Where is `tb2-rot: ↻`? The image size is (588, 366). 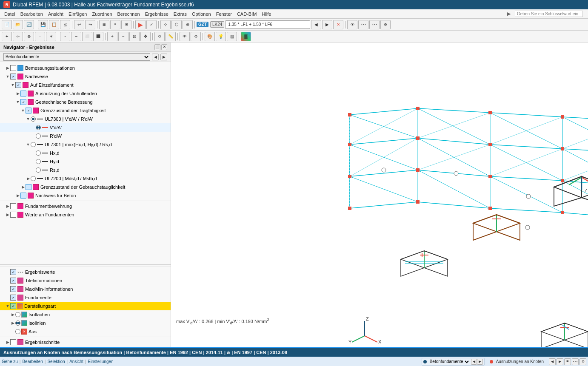 tb2-rot: ↻ is located at coordinates (160, 37).